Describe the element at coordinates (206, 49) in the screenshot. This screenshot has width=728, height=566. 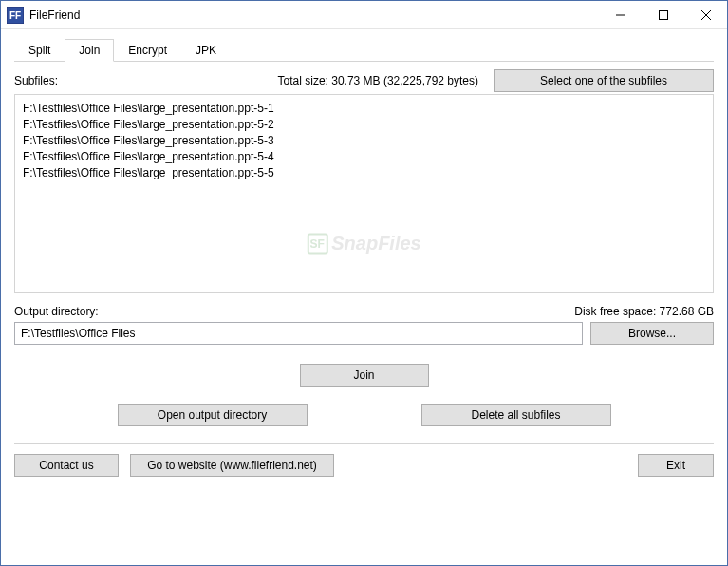
I see `tab-jpk: JPK` at that location.